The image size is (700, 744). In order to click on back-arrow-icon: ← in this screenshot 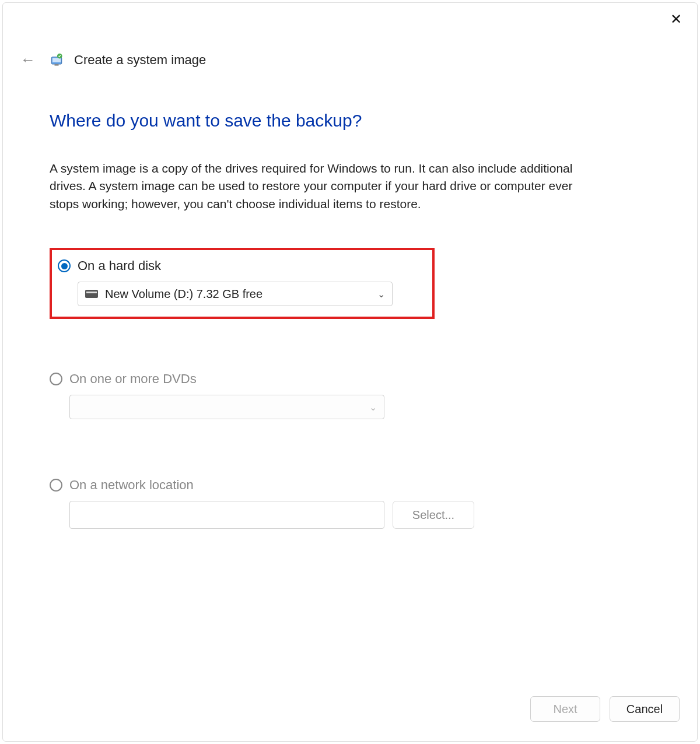, I will do `click(28, 59)`.